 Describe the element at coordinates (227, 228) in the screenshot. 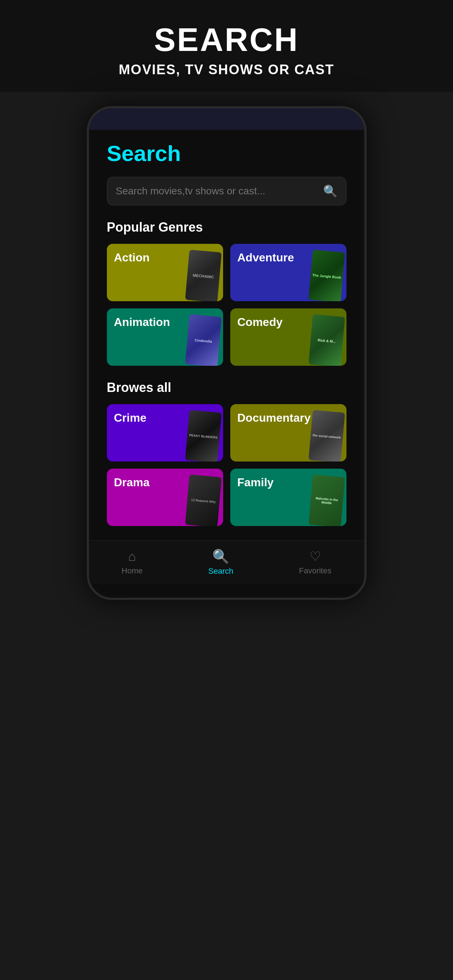

I see `popular-genres-title: Popular Genres` at that location.